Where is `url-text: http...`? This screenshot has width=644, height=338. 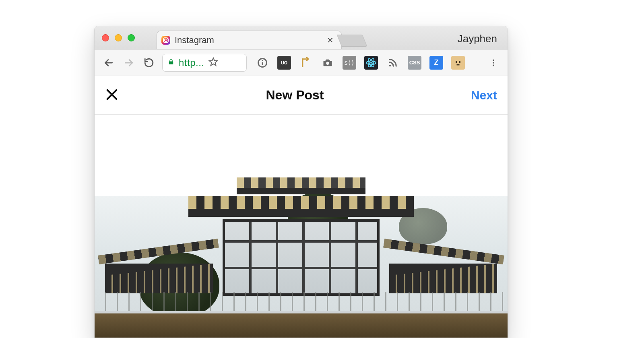
url-text: http... is located at coordinates (192, 63).